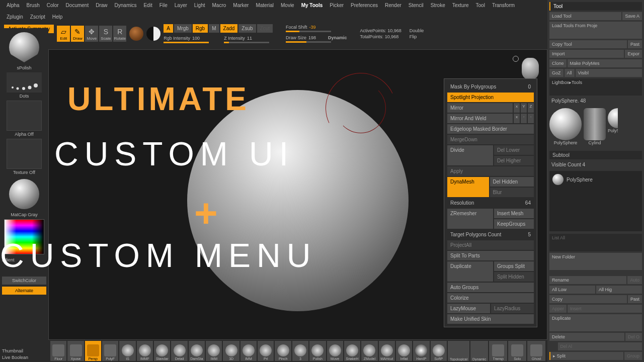  What do you see at coordinates (530, 68) in the screenshot?
I see `nav-head-icon` at bounding box center [530, 68].